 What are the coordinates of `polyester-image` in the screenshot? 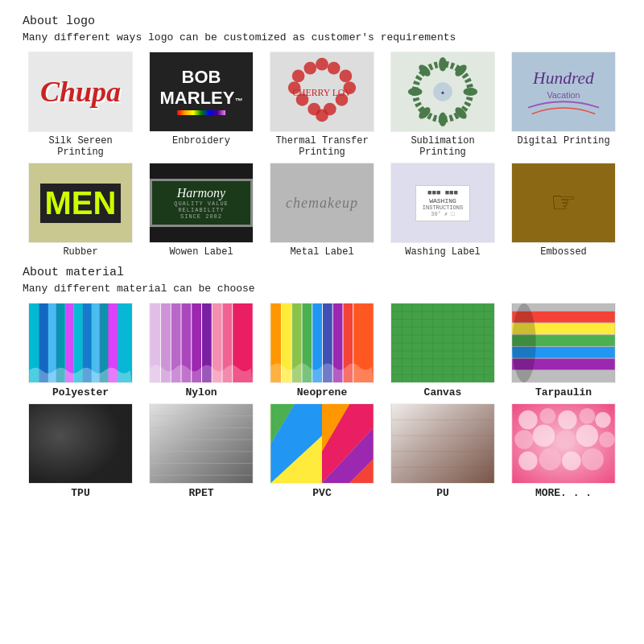 It's located at (80, 343).